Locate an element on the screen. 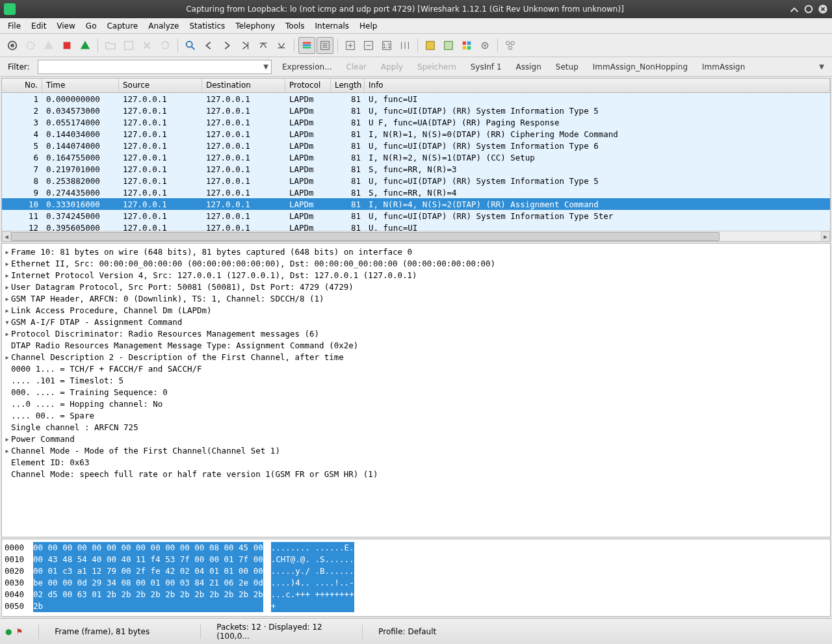 The image size is (832, 644). column-header-info: Info is located at coordinates (597, 86).